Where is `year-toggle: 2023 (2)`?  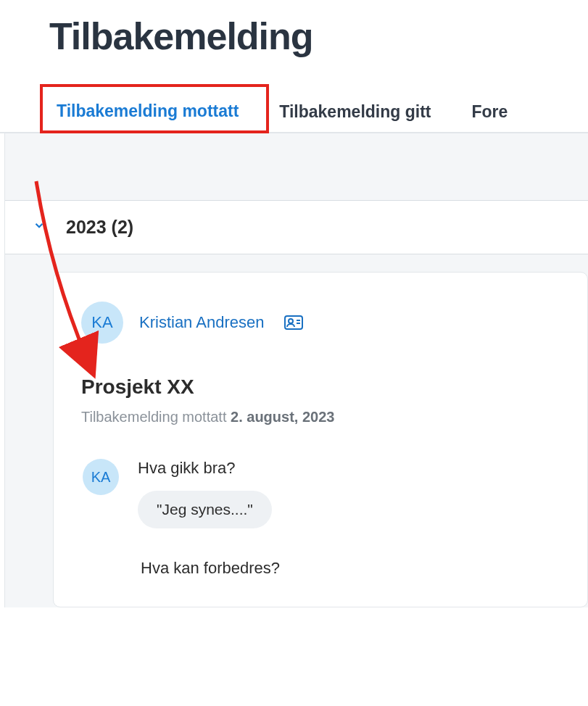
year-toggle: 2023 (2) is located at coordinates (297, 228).